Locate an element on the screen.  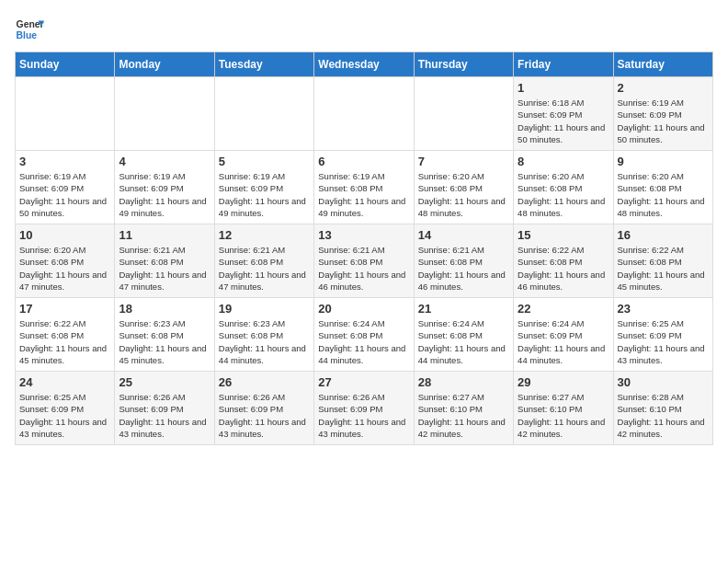
cell-content: Sunrise: 6:18 AM Sunset: 6:09 PM Dayligh… is located at coordinates (563, 121).